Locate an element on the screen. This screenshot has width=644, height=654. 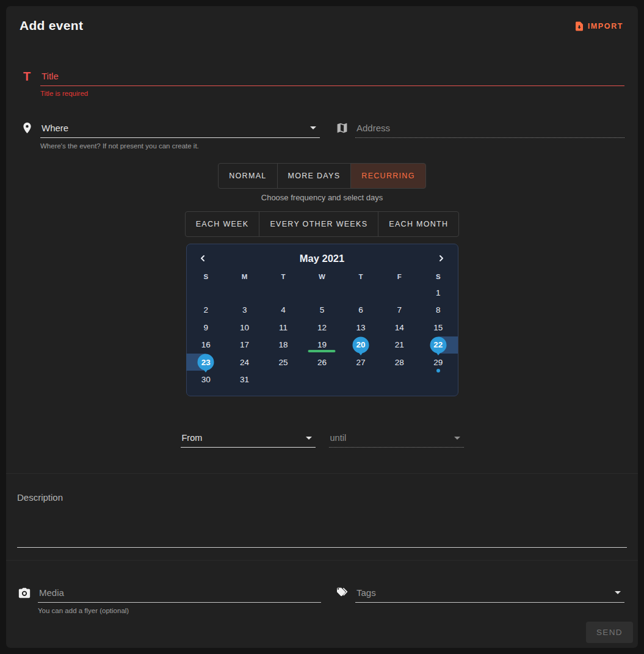
calendar-day-19: 19 is located at coordinates (322, 346).